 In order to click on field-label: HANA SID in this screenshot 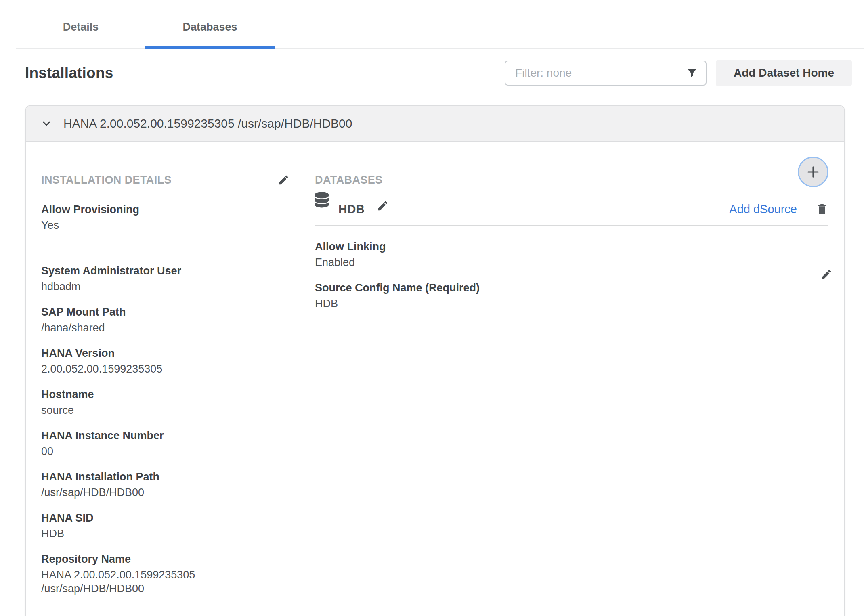, I will do `click(166, 518)`.